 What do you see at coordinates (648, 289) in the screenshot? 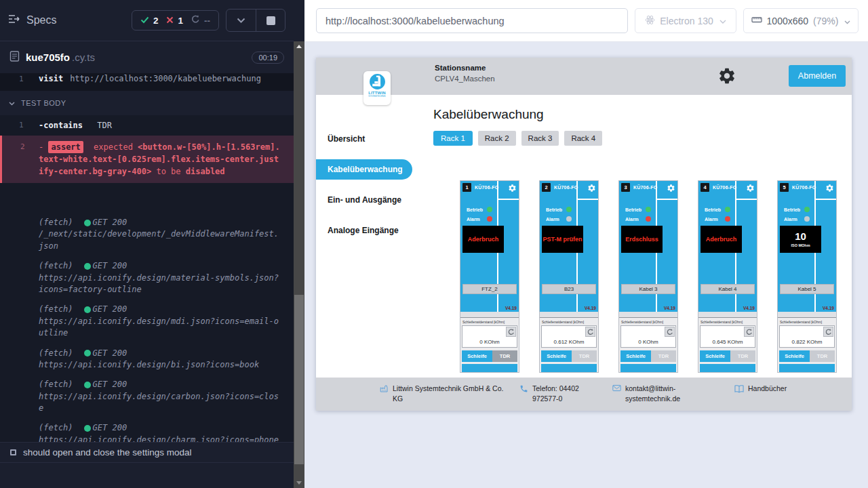
I see `card-cable-label: Kabel 3` at bounding box center [648, 289].